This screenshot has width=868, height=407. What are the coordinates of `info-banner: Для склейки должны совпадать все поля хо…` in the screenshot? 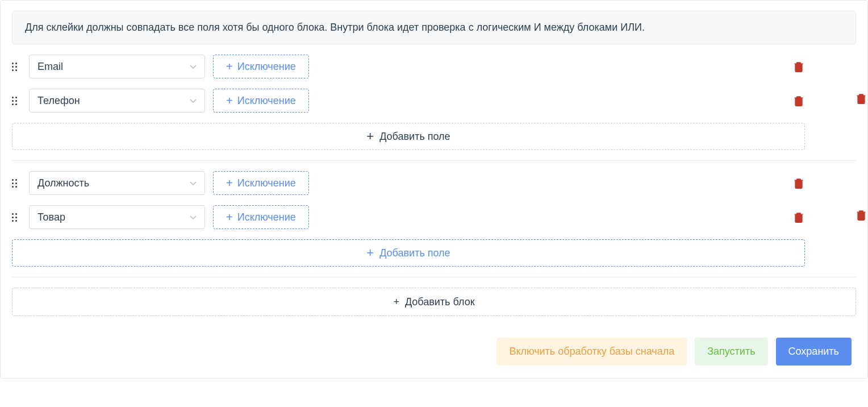 It's located at (434, 27).